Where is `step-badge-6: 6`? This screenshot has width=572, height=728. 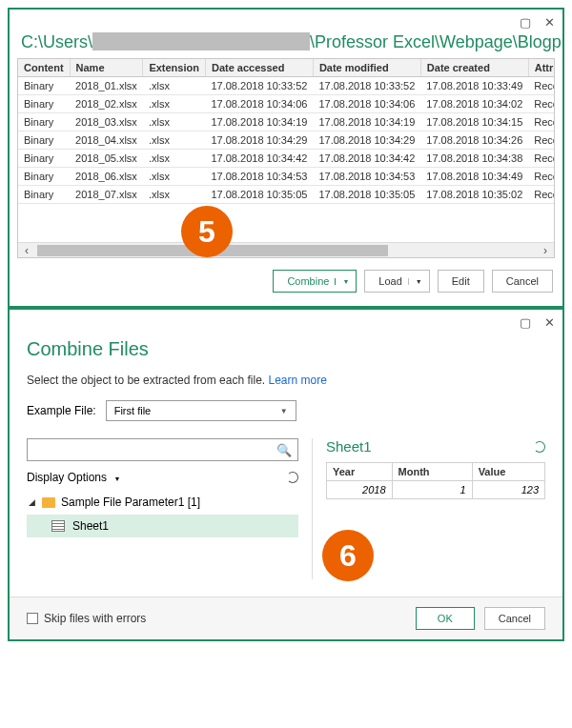 step-badge-6: 6 is located at coordinates (348, 556).